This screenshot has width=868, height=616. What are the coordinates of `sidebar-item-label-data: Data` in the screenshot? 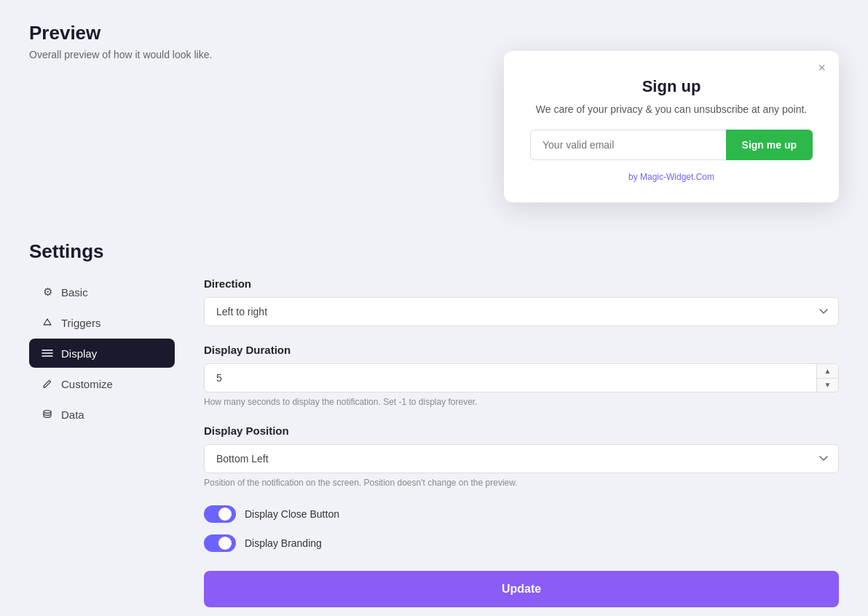 It's located at (73, 415).